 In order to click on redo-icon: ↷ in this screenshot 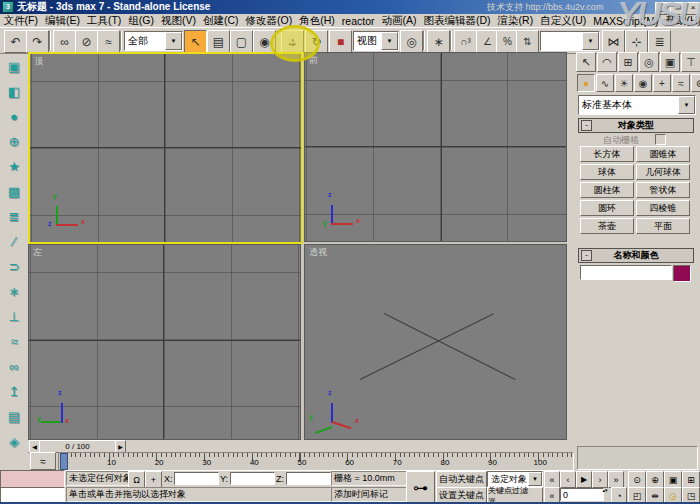, I will do `click(38, 42)`.